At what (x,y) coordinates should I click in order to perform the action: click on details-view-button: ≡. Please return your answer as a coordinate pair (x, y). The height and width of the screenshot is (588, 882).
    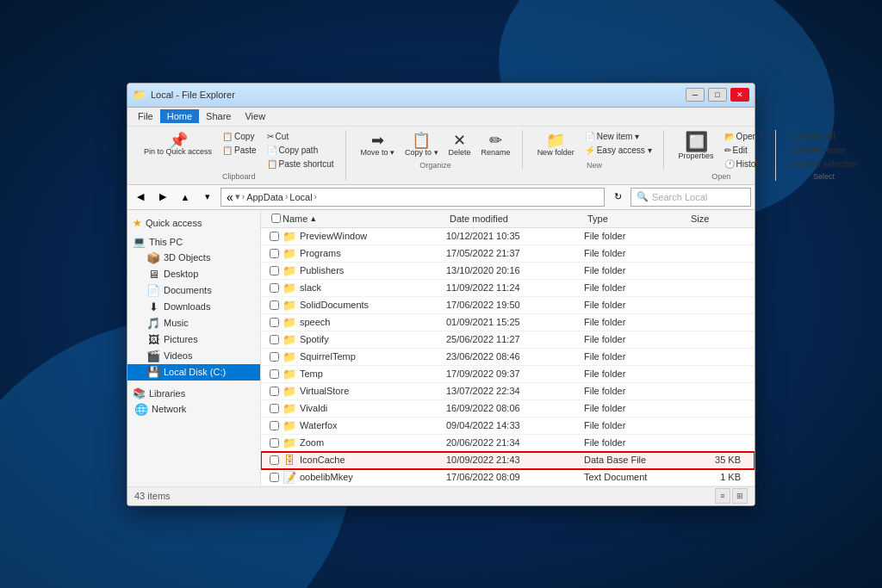
    Looking at the image, I should click on (723, 496).